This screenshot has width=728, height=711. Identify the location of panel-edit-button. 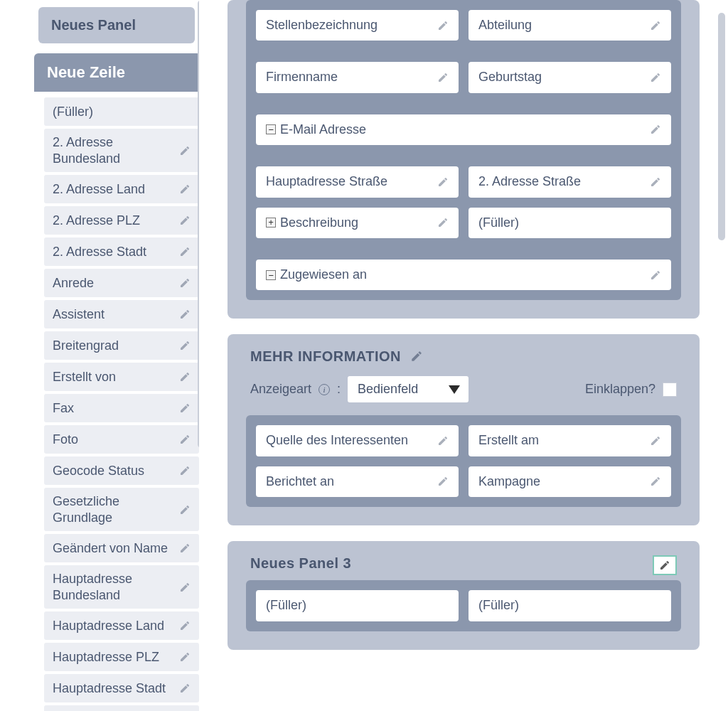
(665, 565).